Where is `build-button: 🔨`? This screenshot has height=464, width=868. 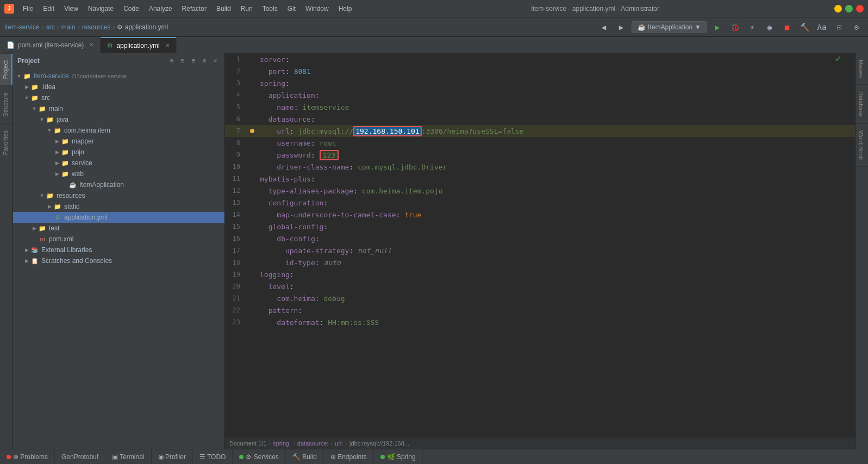
build-button: 🔨 is located at coordinates (804, 27).